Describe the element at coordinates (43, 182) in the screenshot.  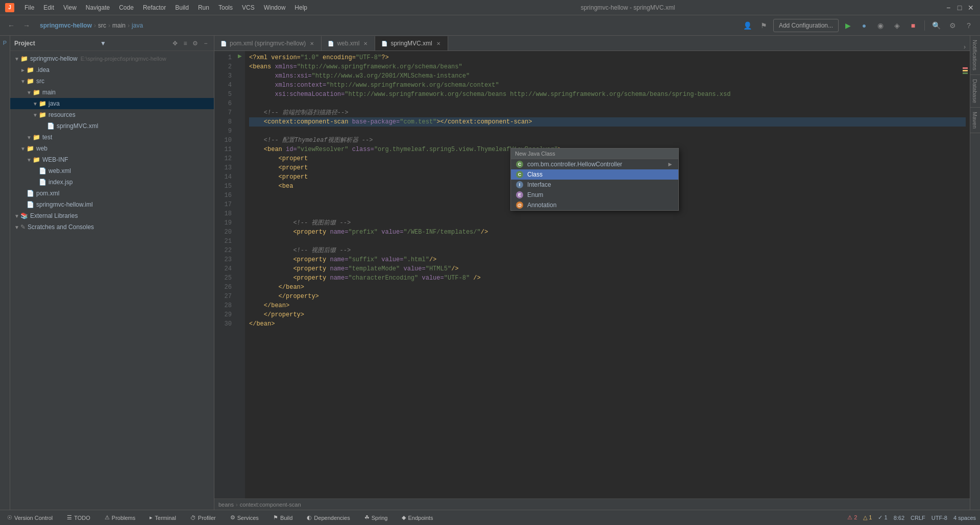
I see `jsp-icon: 📄` at that location.